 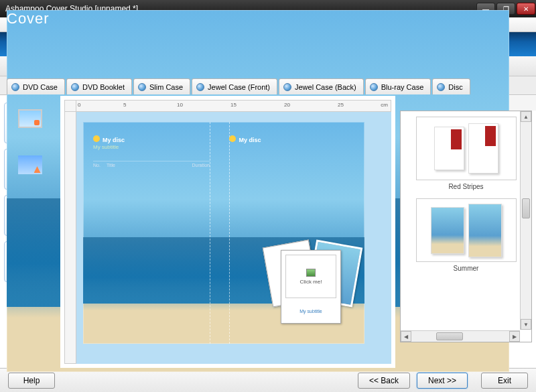 What do you see at coordinates (234, 106) in the screenshot?
I see `ruler-horizontal: 0 5 10 15 20 25 cm` at bounding box center [234, 106].